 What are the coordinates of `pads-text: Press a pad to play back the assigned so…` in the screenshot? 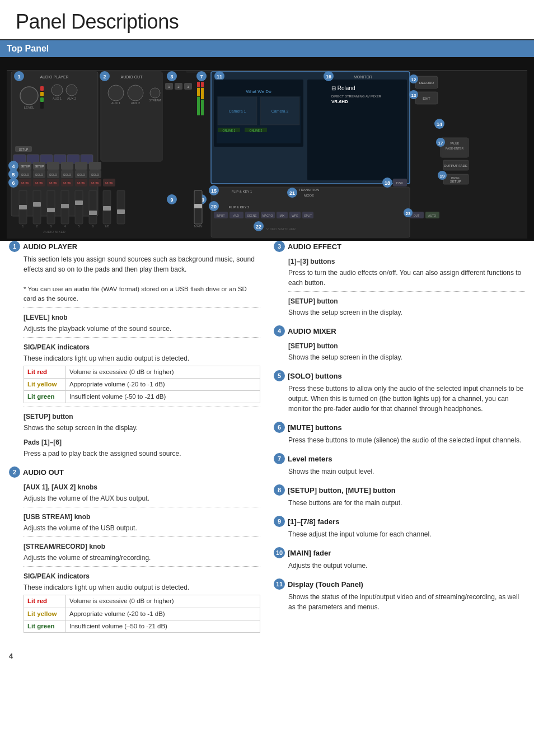 It's located at (142, 454).